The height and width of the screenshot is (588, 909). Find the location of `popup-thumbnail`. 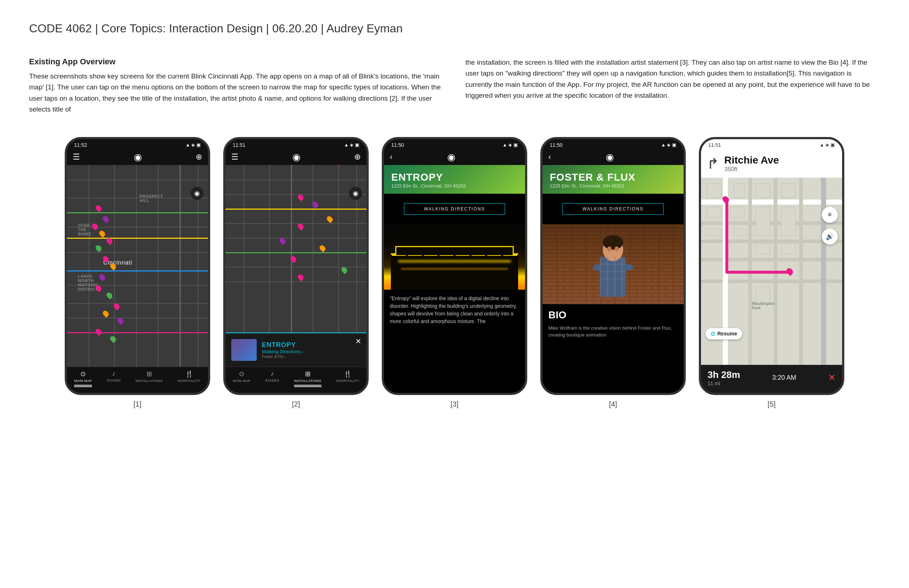

popup-thumbnail is located at coordinates (244, 350).